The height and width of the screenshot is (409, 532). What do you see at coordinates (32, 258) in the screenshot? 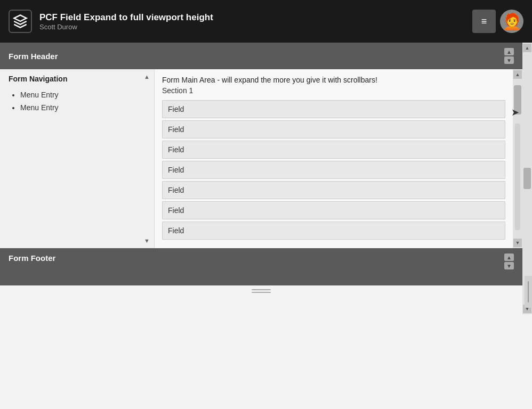
I see `form-footer-label: Form Footer` at bounding box center [32, 258].